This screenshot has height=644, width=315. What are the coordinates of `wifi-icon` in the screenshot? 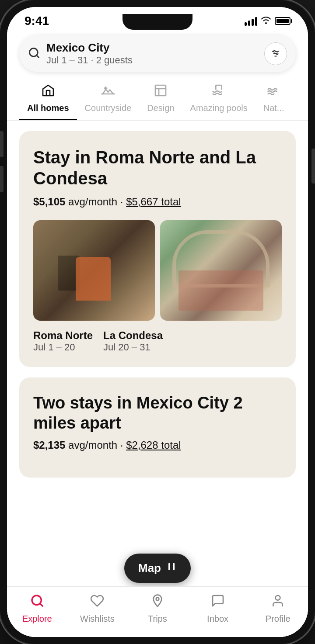 It's located at (266, 21).